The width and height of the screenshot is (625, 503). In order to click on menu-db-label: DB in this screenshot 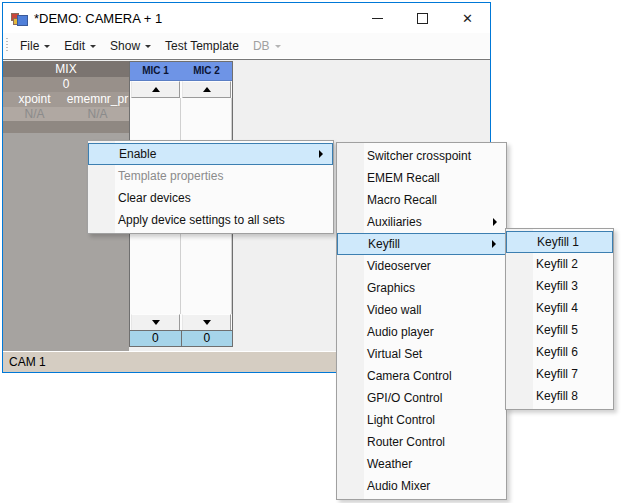, I will do `click(262, 46)`.